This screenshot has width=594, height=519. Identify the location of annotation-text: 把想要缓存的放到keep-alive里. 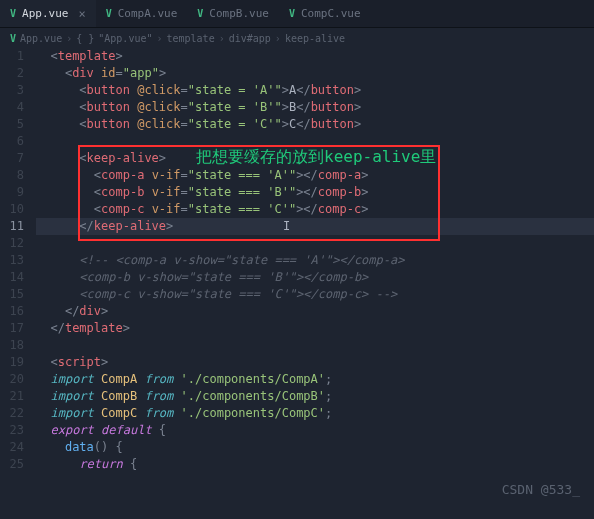
(316, 158).